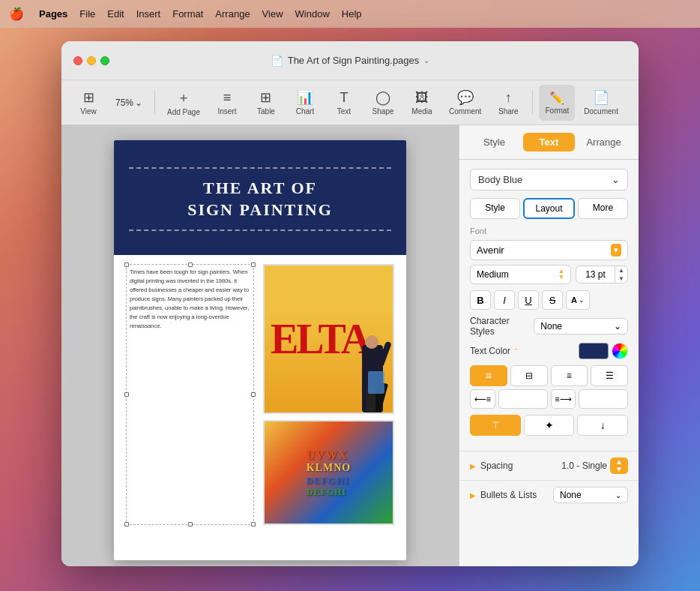  I want to click on char-styles-dropdown: None ⌄, so click(581, 326).